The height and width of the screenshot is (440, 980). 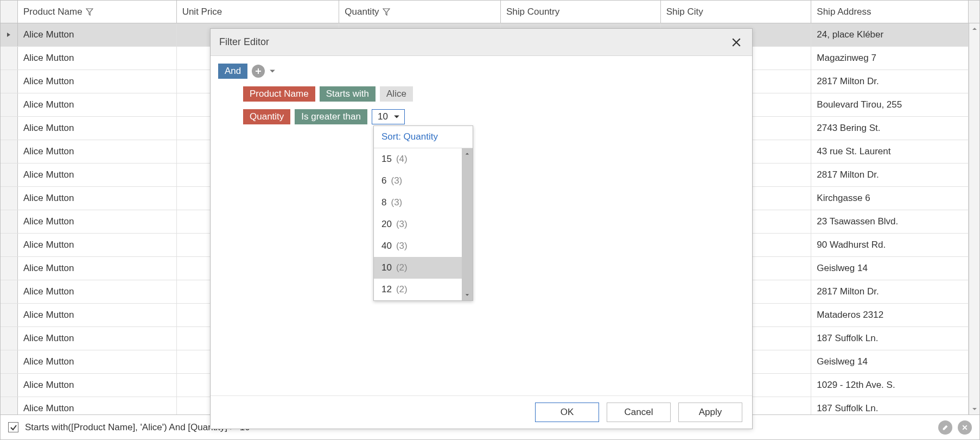 I want to click on row-indicator-header, so click(x=9, y=12).